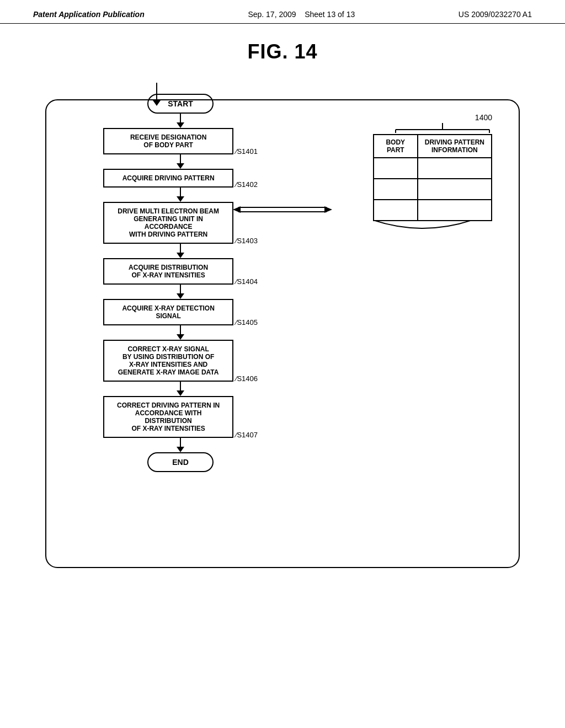  What do you see at coordinates (180, 312) in the screenshot?
I see `step-s1405-wrapper: ACQUIRE X-RAY DETECTION SIGNAL ∕S1405` at bounding box center [180, 312].